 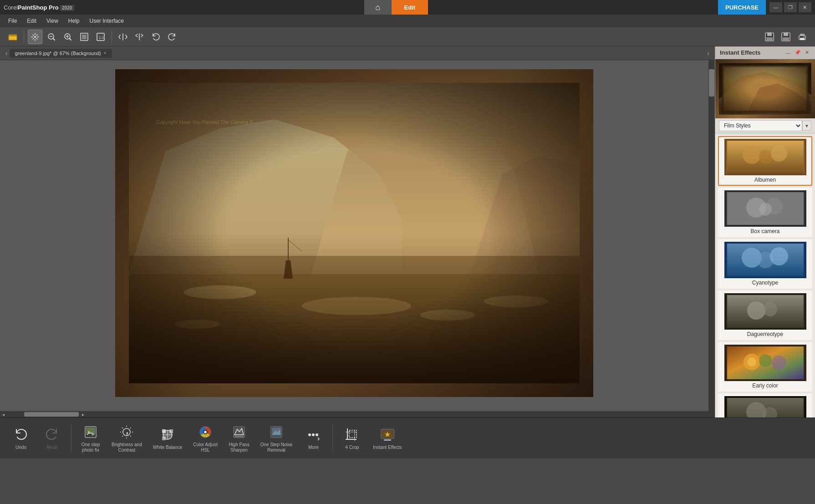 I want to click on tab-title: greenland-9.jpg* @ 67% (Background), so click(x=58, y=53).